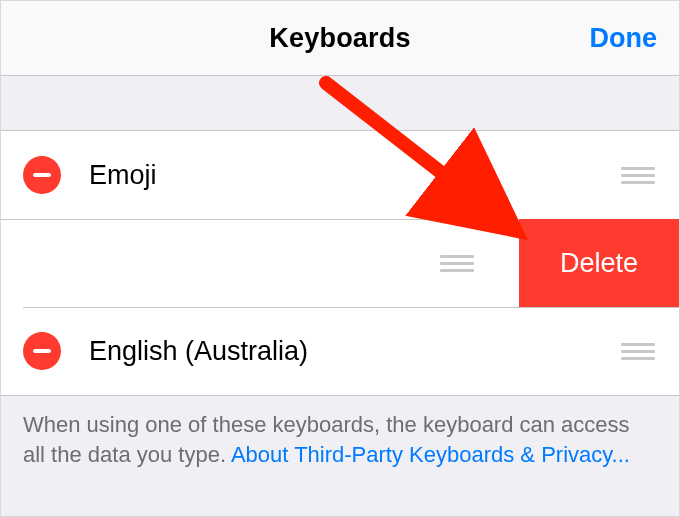  Describe the element at coordinates (355, 351) in the screenshot. I see `row-title: English (Australia)` at that location.